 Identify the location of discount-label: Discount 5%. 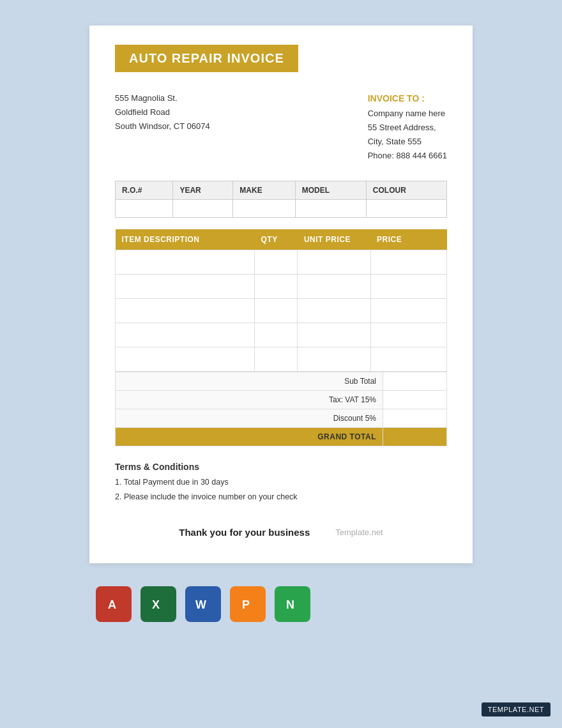
(249, 419).